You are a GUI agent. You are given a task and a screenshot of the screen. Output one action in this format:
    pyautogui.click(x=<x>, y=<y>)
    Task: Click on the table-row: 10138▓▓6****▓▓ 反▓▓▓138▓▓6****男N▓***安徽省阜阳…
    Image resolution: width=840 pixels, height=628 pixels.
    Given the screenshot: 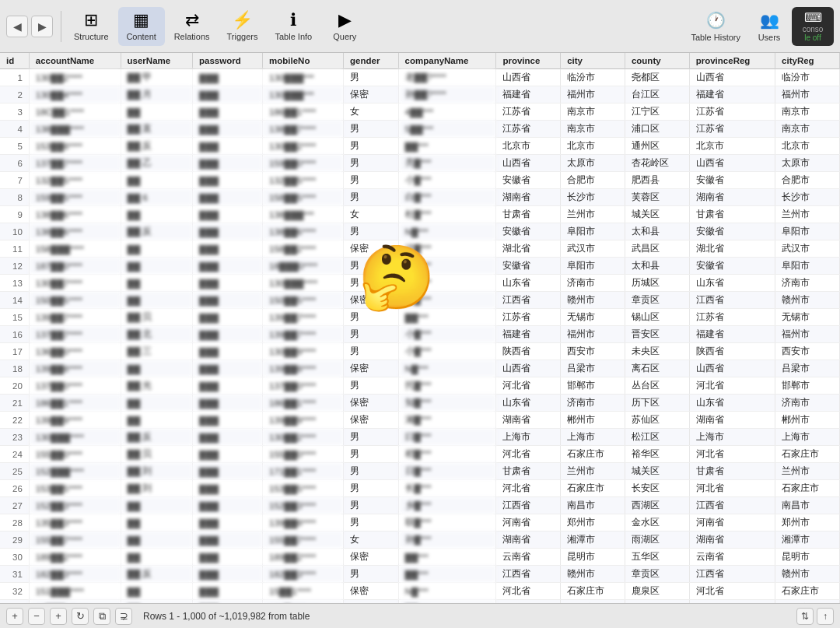 What is the action you would take?
    pyautogui.click(x=420, y=232)
    